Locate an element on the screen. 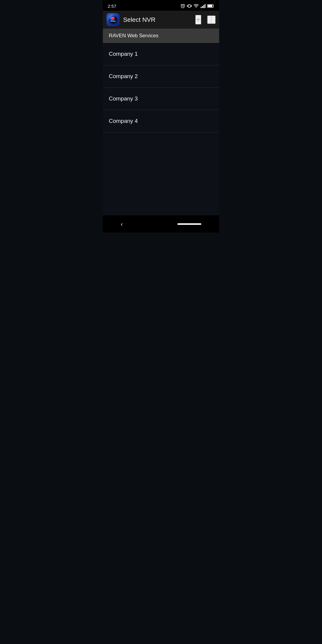 Image resolution: width=322 pixels, height=644 pixels. bottom-nav: ‹ is located at coordinates (161, 224).